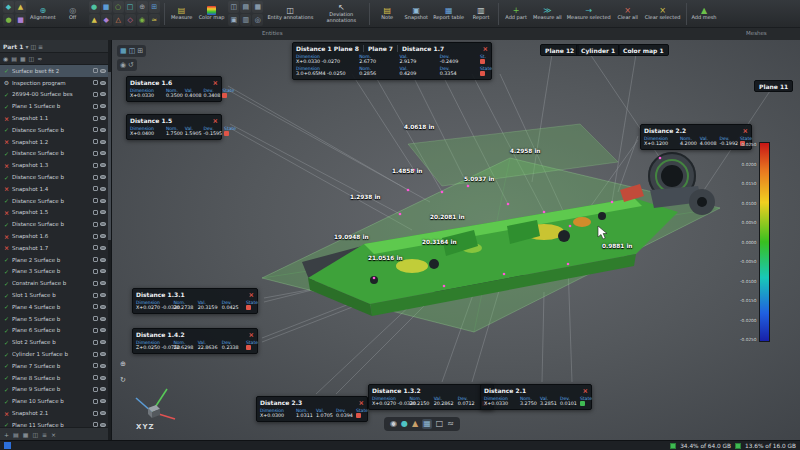 The width and height of the screenshot is (800, 450). I want to click on tree-item: ✓Plane 4 Surface b, so click(56, 307).